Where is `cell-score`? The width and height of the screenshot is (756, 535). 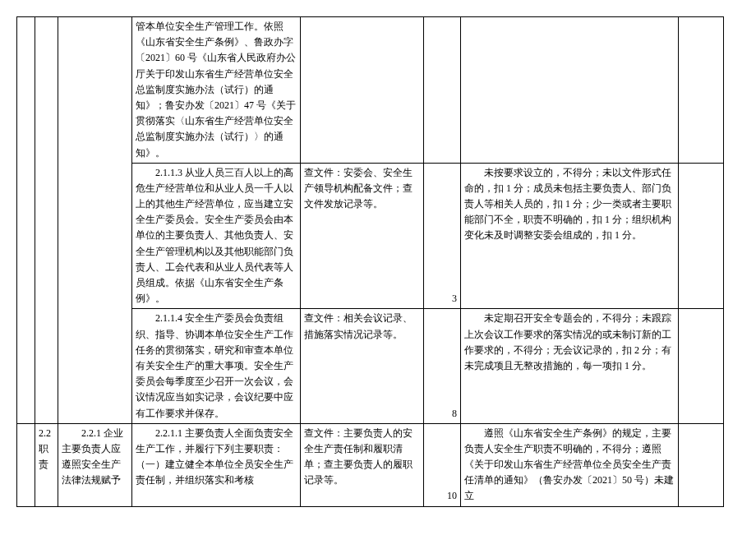
cell-score is located at coordinates (442, 90).